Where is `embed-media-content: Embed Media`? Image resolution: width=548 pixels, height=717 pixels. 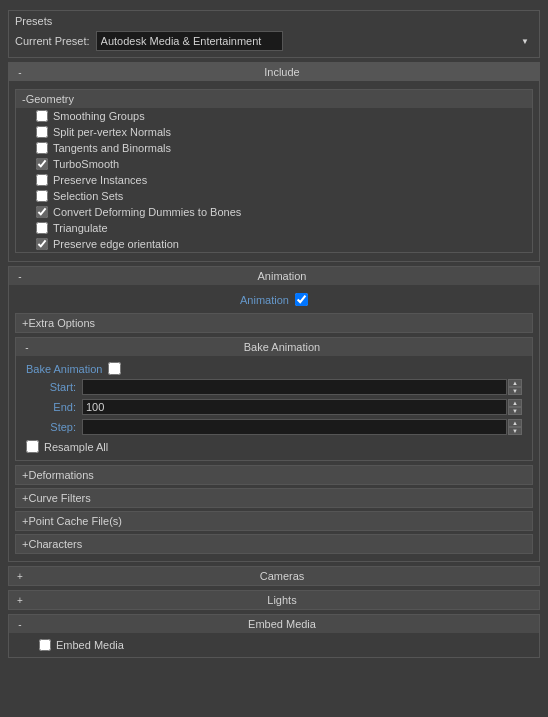
embed-media-content: Embed Media is located at coordinates (274, 645).